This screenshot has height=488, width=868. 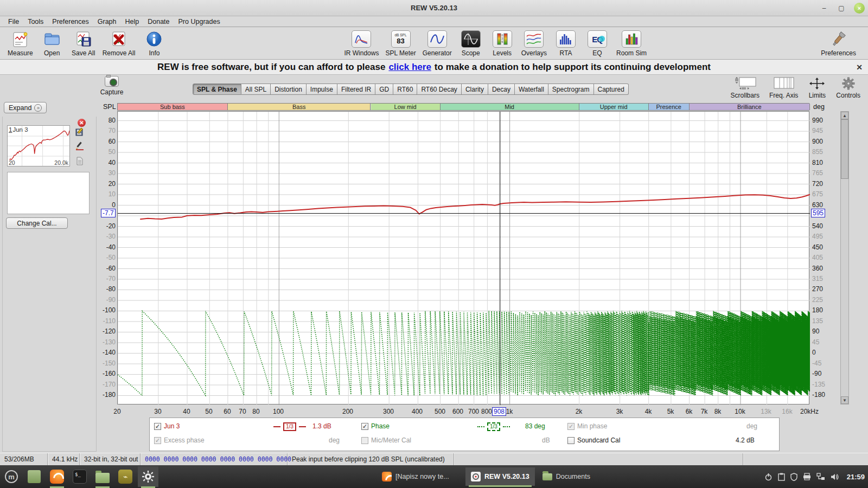 I want to click on power-icon, so click(x=768, y=477).